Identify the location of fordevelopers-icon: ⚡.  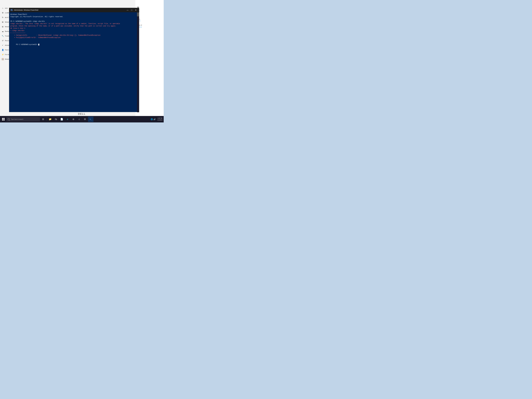
(3, 54).